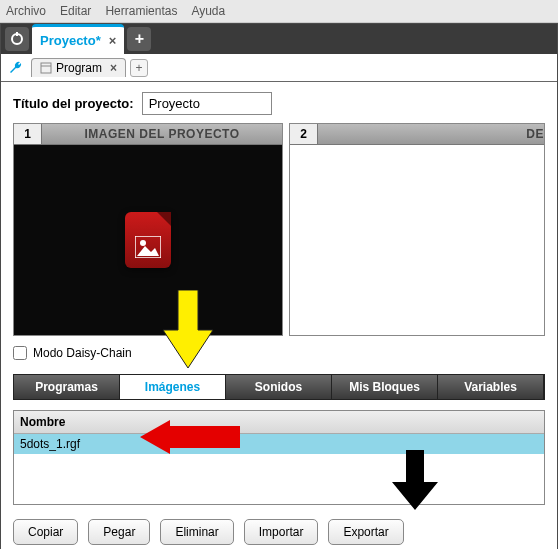 This screenshot has width=558, height=549. What do you see at coordinates (78, 68) in the screenshot?
I see `program-tab: Program ×` at bounding box center [78, 68].